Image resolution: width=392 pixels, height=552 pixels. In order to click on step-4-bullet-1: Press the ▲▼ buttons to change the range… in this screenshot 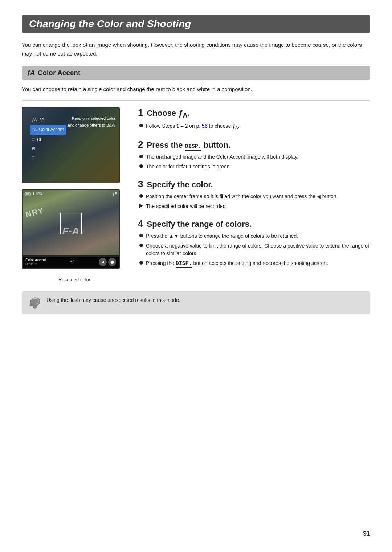, I will do `click(255, 236)`.